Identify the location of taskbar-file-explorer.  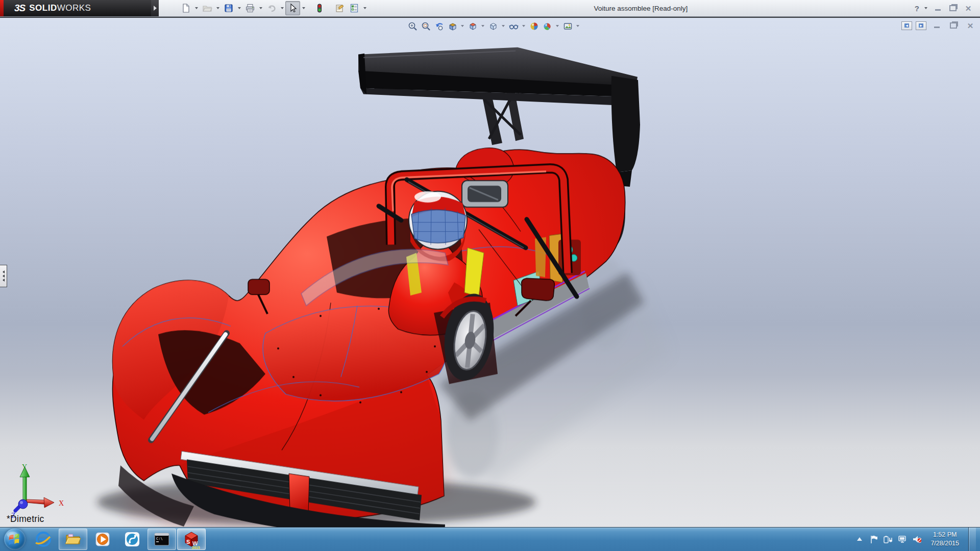
(73, 539).